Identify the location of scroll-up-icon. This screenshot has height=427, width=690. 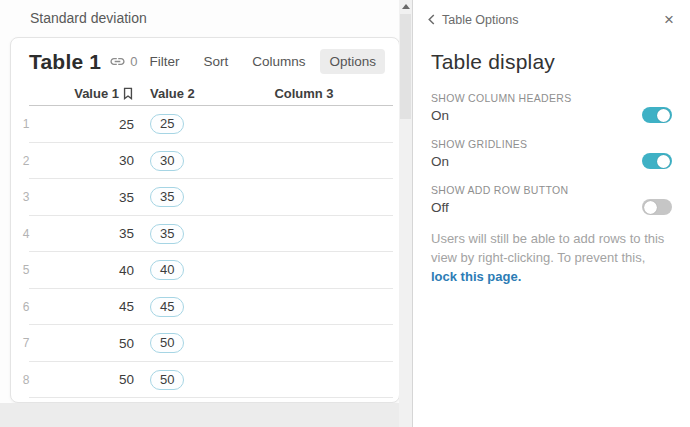
(406, 6).